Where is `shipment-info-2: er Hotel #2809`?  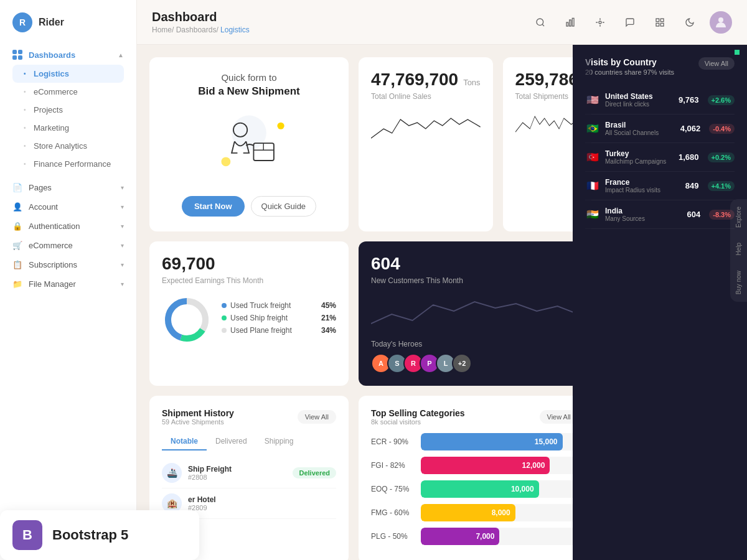 shipment-info-2: er Hotel #2809 is located at coordinates (262, 503).